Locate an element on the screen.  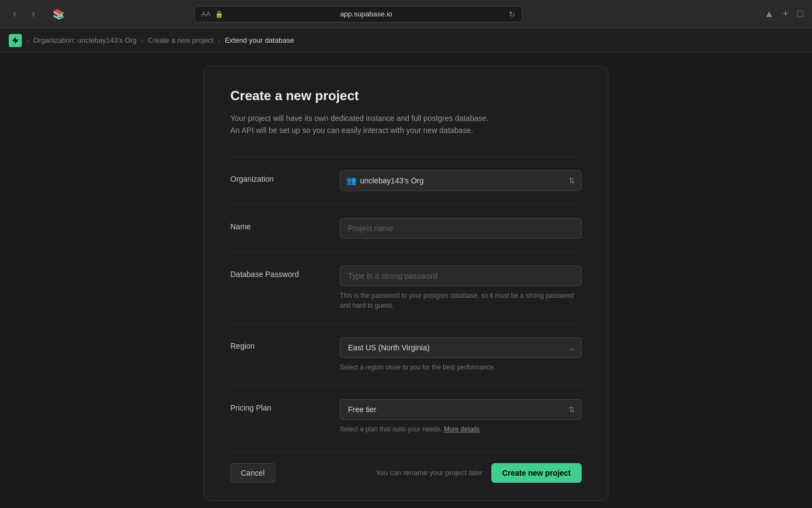
region-label: Region is located at coordinates (274, 344).